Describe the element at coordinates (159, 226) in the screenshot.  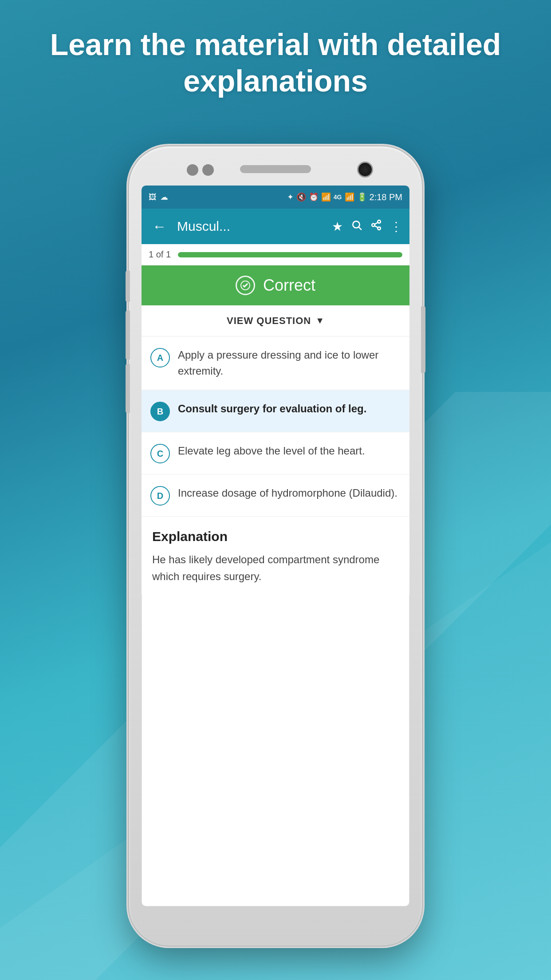
I see `back-button: ←` at that location.